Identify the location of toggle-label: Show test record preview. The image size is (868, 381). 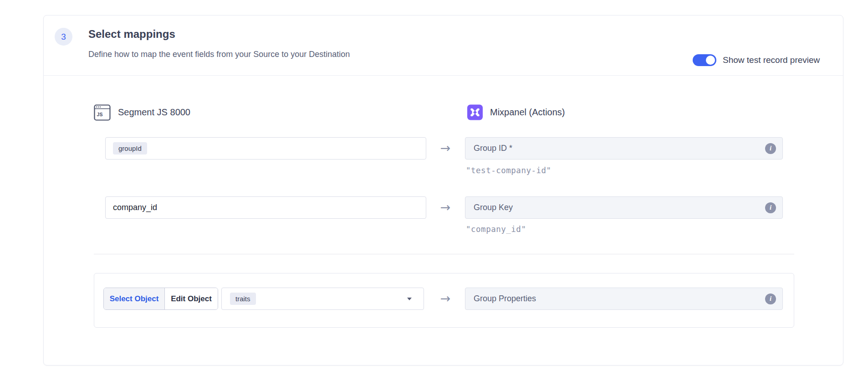
(771, 60).